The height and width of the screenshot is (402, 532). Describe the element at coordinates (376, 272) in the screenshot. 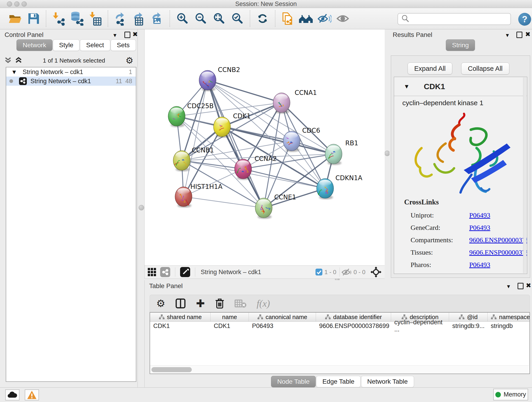

I see `fit-selected-icon` at that location.